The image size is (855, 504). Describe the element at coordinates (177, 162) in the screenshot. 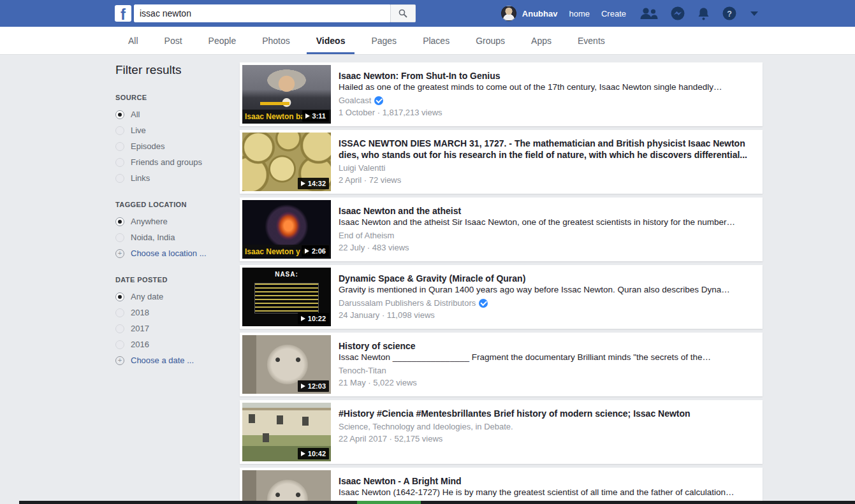

I see `filter-radio-option: Friends and groups` at that location.